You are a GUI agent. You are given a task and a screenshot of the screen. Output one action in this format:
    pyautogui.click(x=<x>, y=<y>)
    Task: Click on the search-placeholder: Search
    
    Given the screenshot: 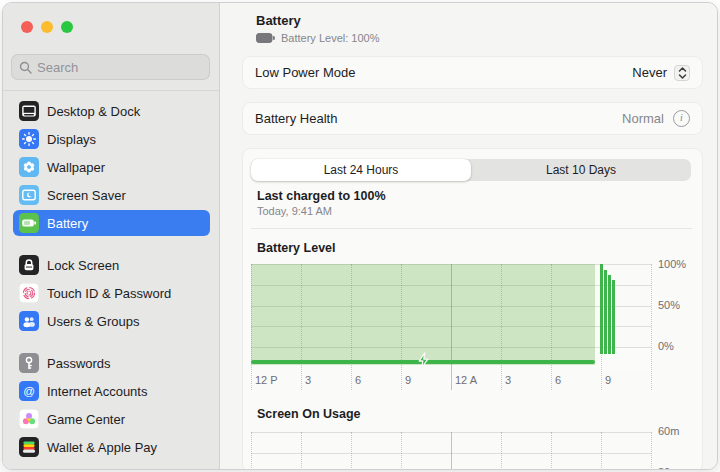 What is the action you would take?
    pyautogui.click(x=58, y=68)
    